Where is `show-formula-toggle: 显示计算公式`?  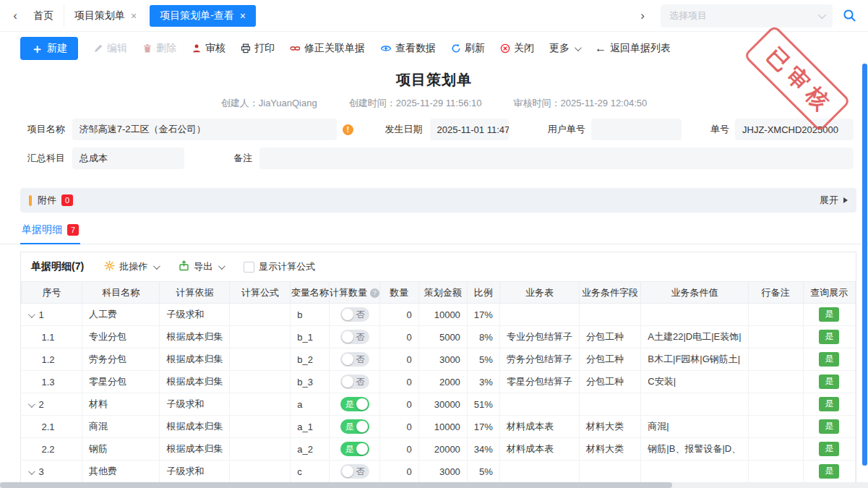
show-formula-toggle: 显示计算公式 is located at coordinates (279, 267).